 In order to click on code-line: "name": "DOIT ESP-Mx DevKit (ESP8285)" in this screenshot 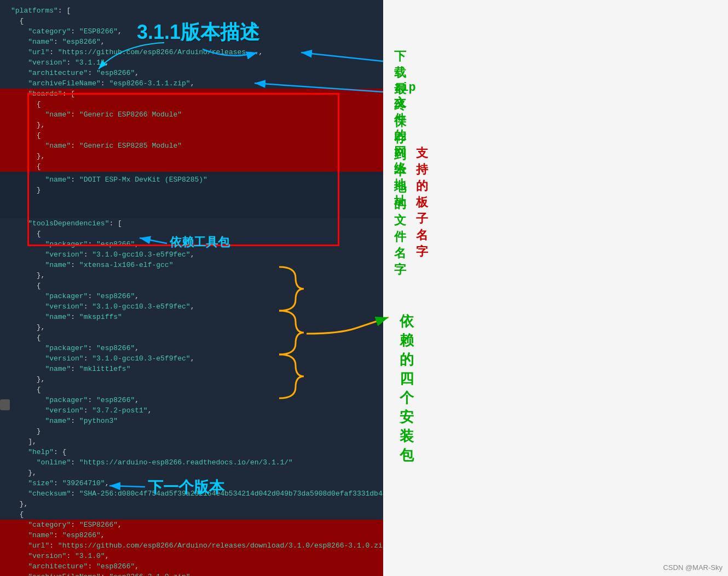, I will do `click(194, 179)`.